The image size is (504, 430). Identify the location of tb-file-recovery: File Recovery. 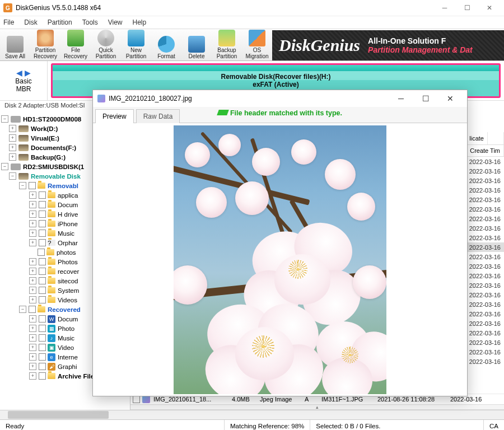
(76, 45).